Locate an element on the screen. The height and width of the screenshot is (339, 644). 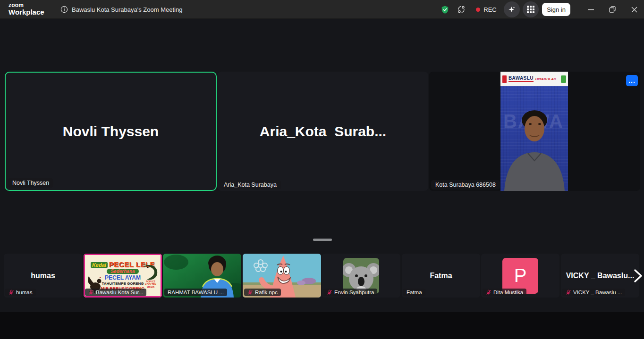
video-tile-novli: Novli Thyssen Novli Thyssen is located at coordinates (110, 131).